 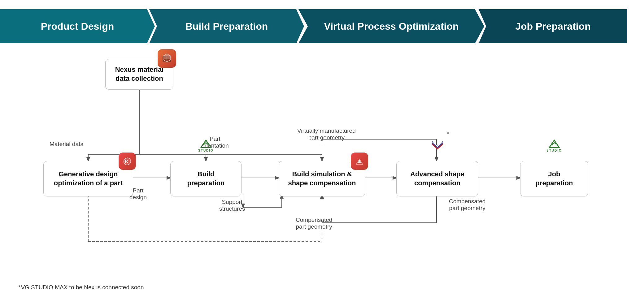 I want to click on generative-box: R Generative design optimization of a pa…, so click(x=88, y=179).